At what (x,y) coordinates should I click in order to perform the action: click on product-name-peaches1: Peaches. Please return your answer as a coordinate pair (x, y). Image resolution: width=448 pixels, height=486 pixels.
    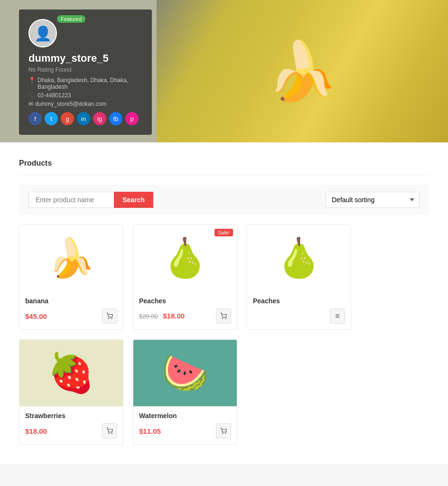
    Looking at the image, I should click on (185, 301).